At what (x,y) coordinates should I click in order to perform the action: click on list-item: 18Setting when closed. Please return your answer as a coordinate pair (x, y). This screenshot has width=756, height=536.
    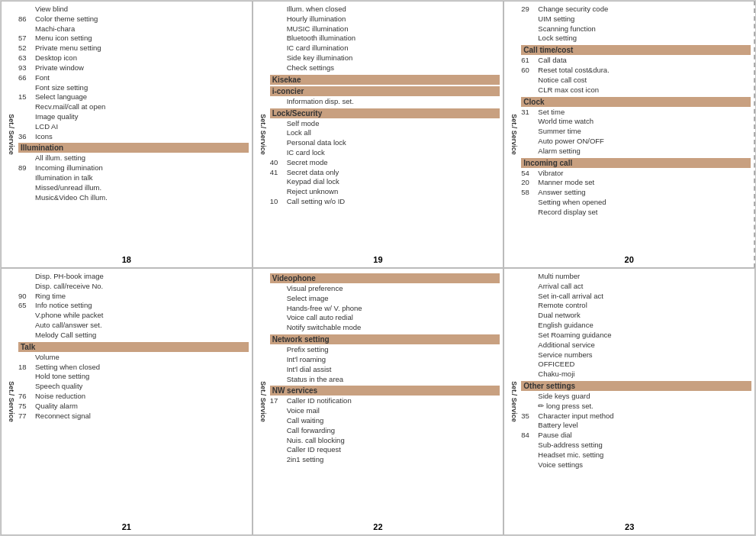
    Looking at the image, I should click on (134, 368).